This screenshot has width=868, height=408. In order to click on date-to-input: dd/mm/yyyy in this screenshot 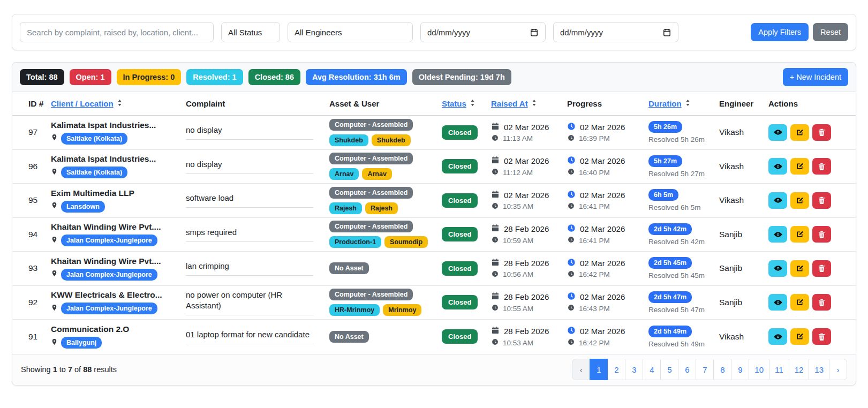, I will do `click(616, 32)`.